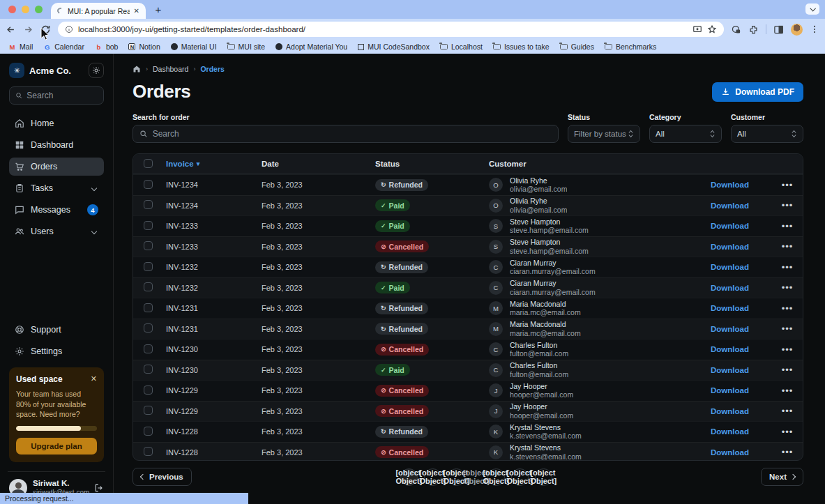 Image resolution: width=825 pixels, height=504 pixels. What do you see at coordinates (352, 134) in the screenshot?
I see `order-search-input` at bounding box center [352, 134].